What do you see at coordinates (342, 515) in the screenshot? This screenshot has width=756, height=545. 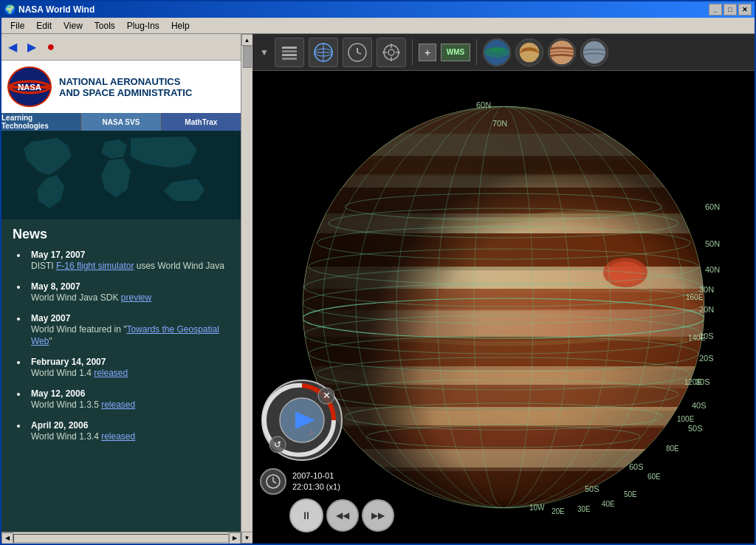 I see `playback-buttons: ⏸ ◀◀ ▶▶` at bounding box center [342, 515].